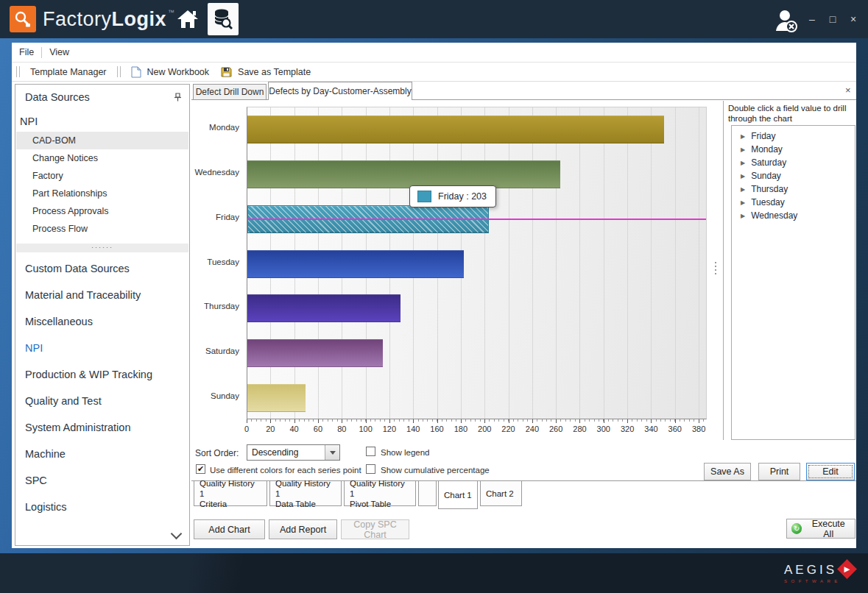  Describe the element at coordinates (102, 211) in the screenshot. I see `sidebar-item-process-approvals: Process Approvals` at that location.